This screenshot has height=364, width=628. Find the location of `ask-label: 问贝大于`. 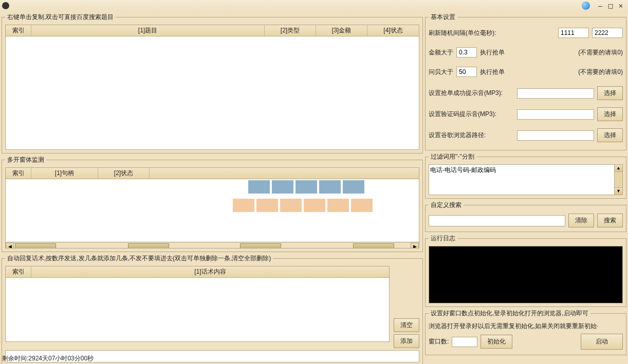

ask-label: 问贝大于 is located at coordinates (441, 72).